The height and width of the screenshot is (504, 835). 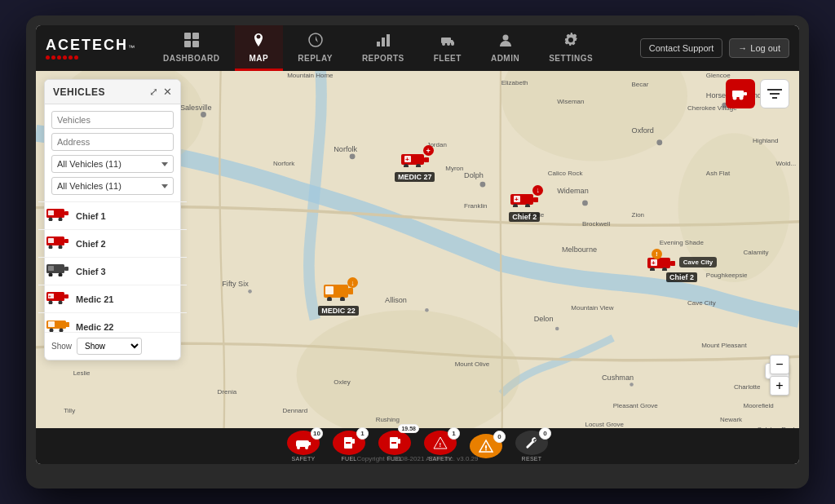 I want to click on svg-text: Glencoe, so click(x=718, y=75).